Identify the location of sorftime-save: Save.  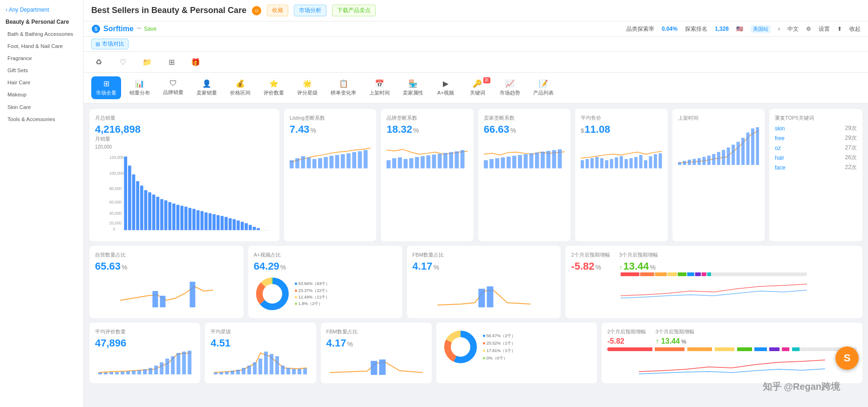
(150, 29).